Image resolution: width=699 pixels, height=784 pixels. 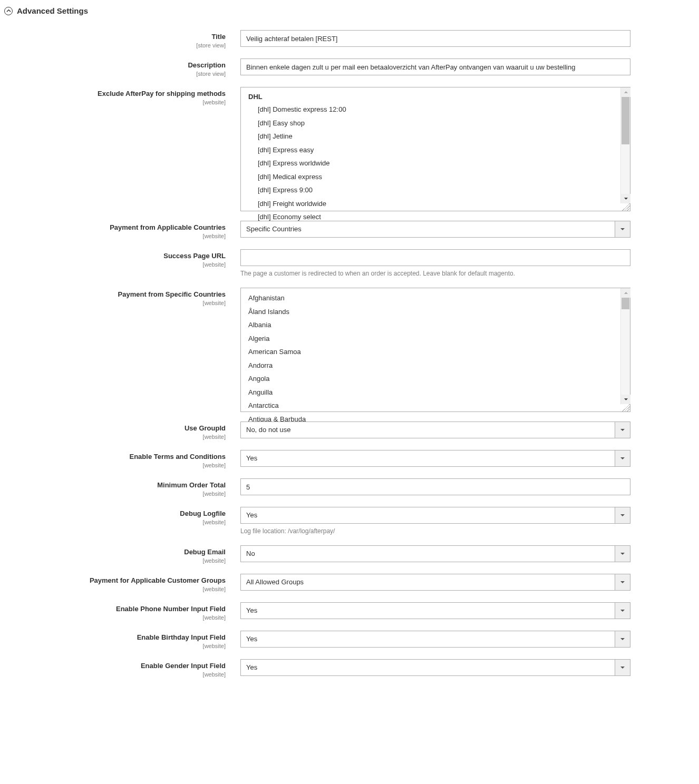 I want to click on list-item: [dhl] Express easy, so click(x=435, y=150).